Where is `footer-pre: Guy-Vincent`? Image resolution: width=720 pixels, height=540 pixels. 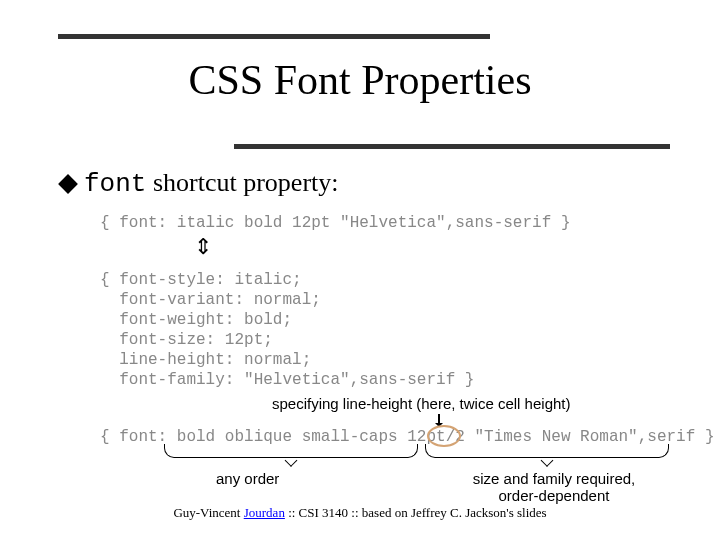
footer-pre: Guy-Vincent is located at coordinates (208, 512).